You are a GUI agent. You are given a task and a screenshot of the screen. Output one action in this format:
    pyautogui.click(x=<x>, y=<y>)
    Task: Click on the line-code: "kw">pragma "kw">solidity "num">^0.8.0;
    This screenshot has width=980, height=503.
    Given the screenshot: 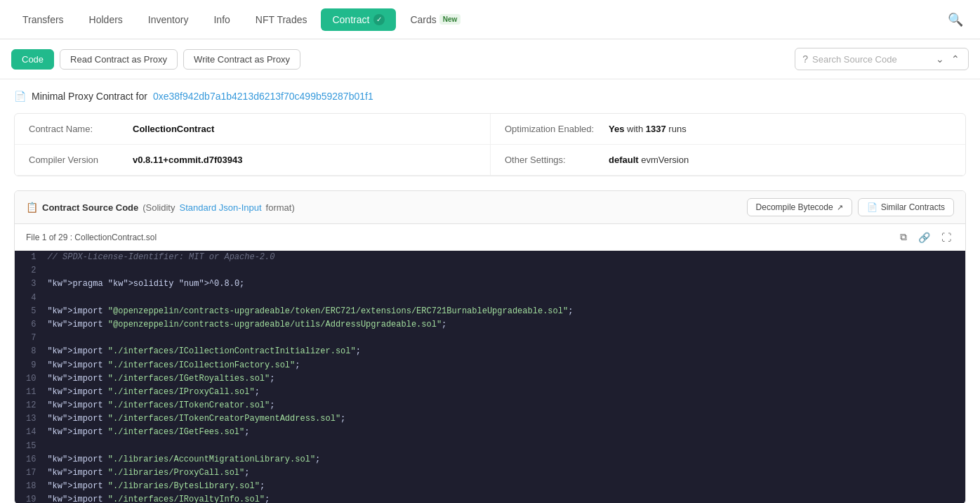 What is the action you would take?
    pyautogui.click(x=505, y=284)
    